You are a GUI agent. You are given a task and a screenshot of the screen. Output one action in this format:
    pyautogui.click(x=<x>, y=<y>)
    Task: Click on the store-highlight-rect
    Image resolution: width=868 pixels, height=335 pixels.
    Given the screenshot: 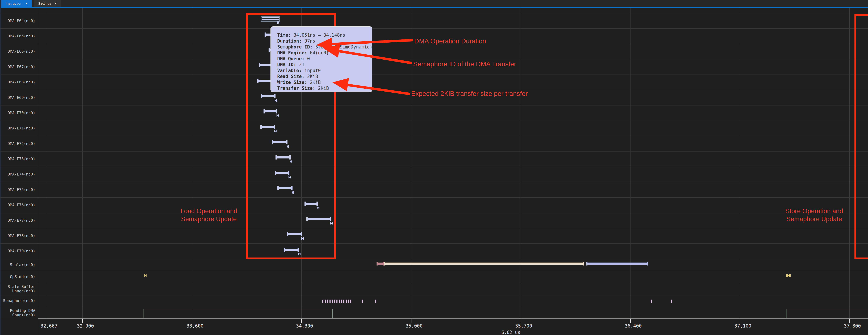 What is the action you would take?
    pyautogui.click(x=861, y=136)
    